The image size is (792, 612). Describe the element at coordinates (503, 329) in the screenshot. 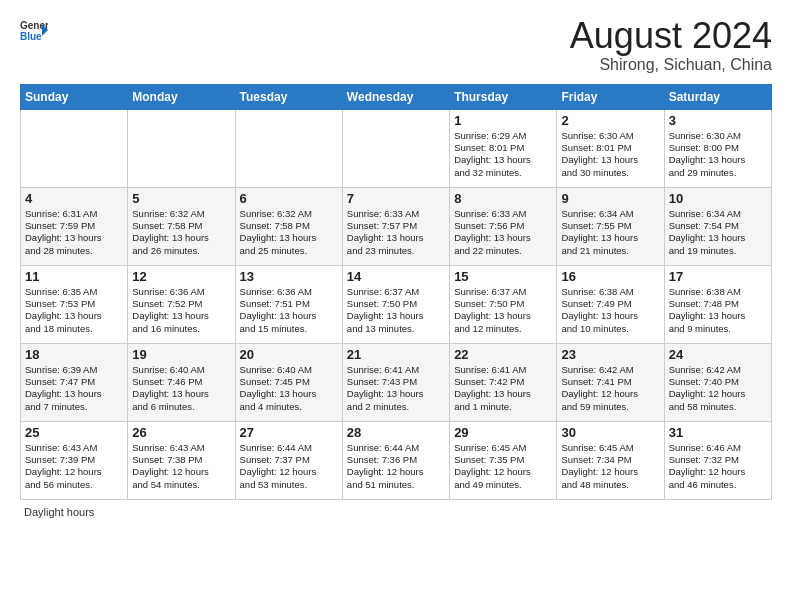

I see `day-info: and 12 minutes.` at that location.